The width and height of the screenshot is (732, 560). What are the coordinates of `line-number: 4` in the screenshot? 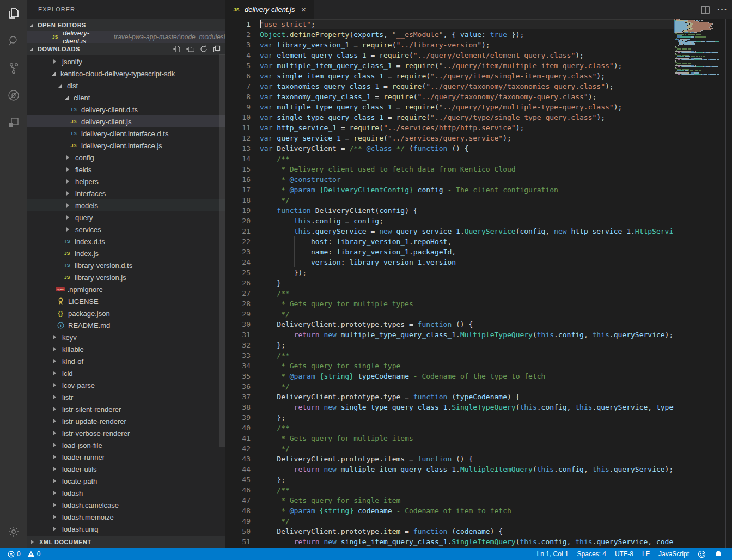 It's located at (242, 56).